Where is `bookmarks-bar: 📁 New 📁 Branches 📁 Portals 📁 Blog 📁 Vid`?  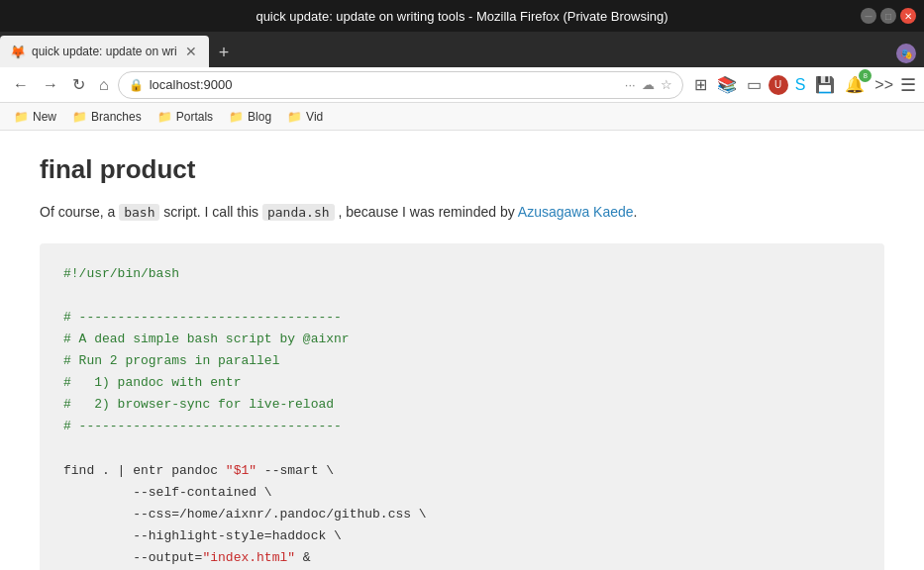 bookmarks-bar: 📁 New 📁 Branches 📁 Portals 📁 Blog 📁 Vid is located at coordinates (462, 117).